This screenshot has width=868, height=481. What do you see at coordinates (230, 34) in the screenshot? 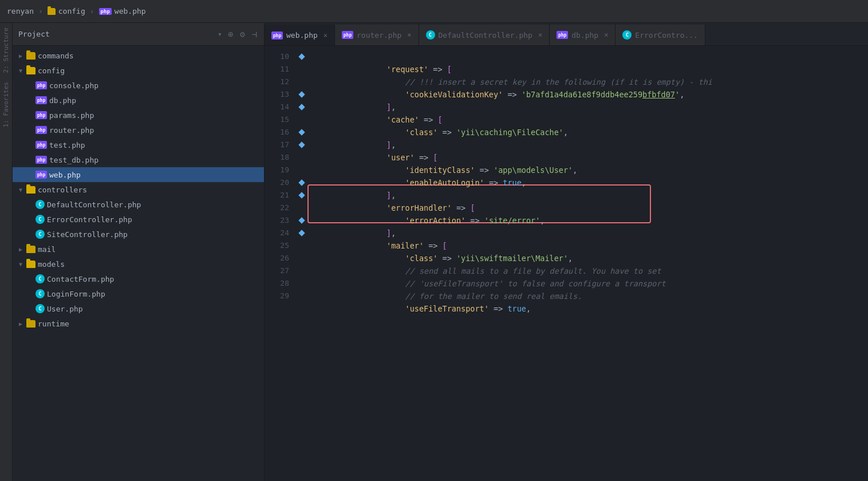
I see `new-file-icon: ⊕` at bounding box center [230, 34].